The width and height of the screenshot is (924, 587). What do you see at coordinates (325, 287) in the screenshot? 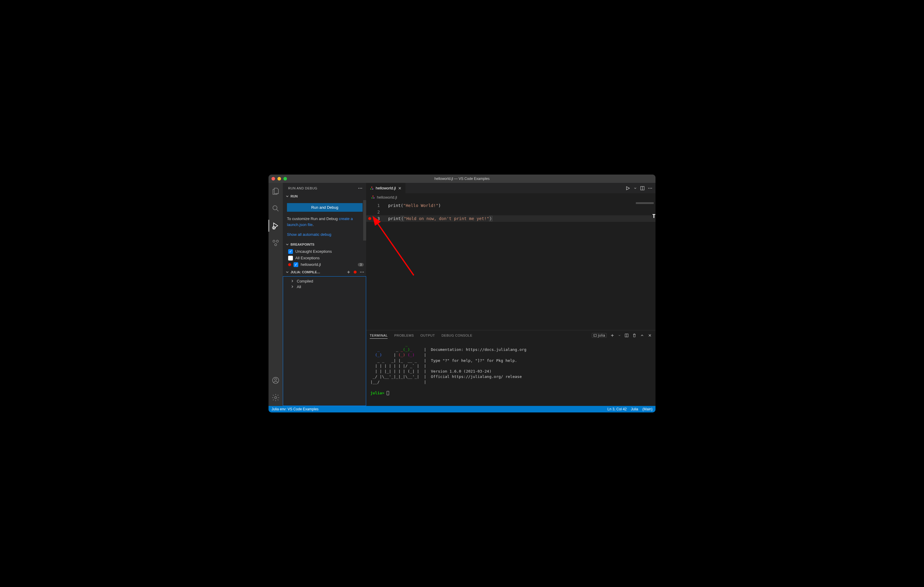
I see `compiled-row: All` at bounding box center [325, 287].